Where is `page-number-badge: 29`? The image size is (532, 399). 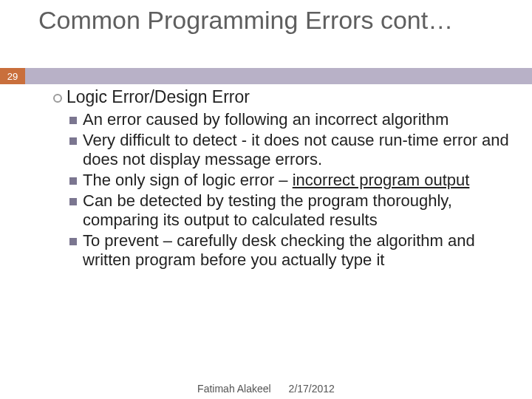
page-number-badge: 29 is located at coordinates (13, 76).